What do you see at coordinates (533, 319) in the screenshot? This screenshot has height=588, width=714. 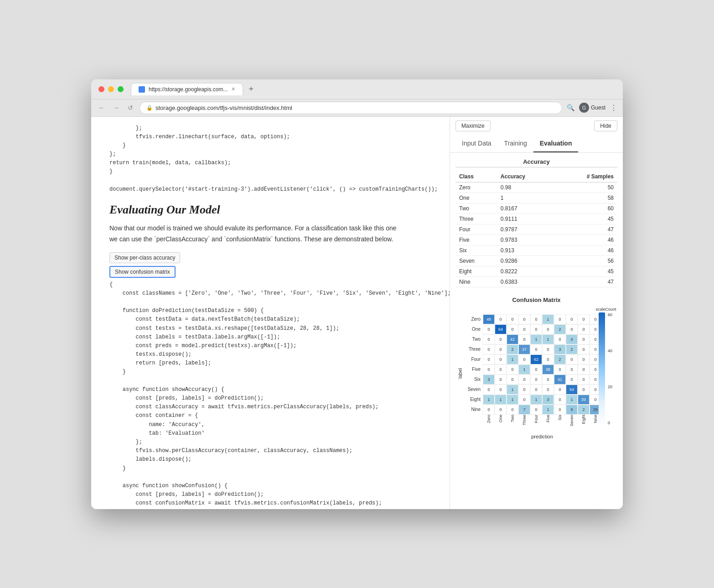 I see `matrix-row: Zero48000010000` at bounding box center [533, 319].